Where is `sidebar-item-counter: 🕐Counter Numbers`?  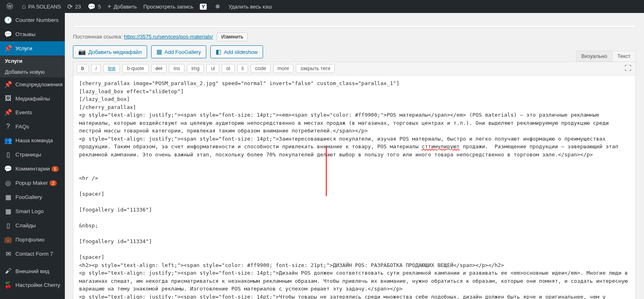 sidebar-item-counter: 🕐Counter Numbers is located at coordinates (32, 20).